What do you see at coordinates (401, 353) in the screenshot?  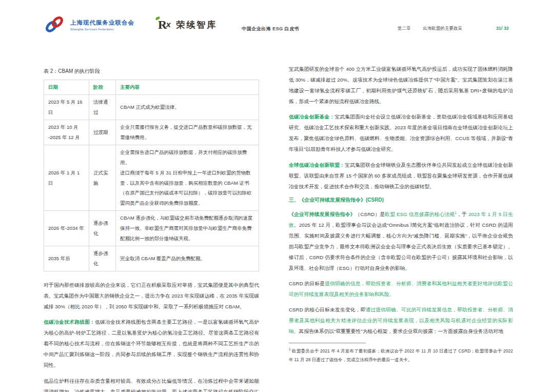 I see `footnote-block: 1 欧盟委员会于 2021 年 4 月发布了最初提案；欧洲议会于 2022 年 …` at bounding box center [401, 353].